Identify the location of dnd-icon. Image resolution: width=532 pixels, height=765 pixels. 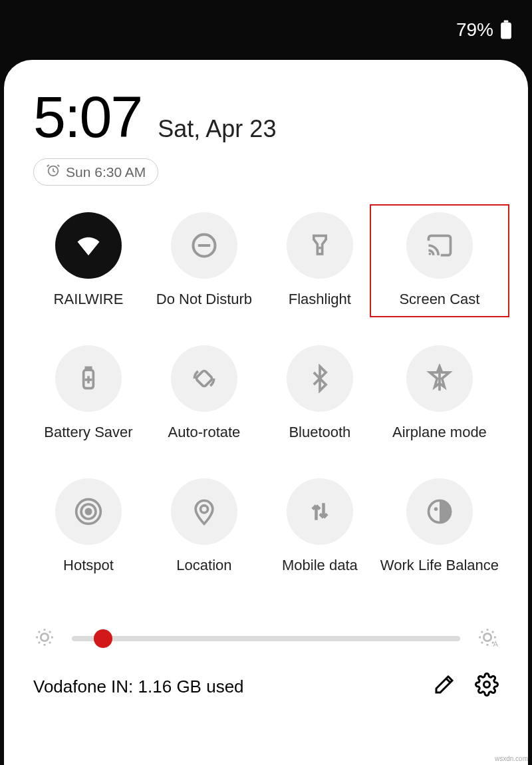
(204, 245).